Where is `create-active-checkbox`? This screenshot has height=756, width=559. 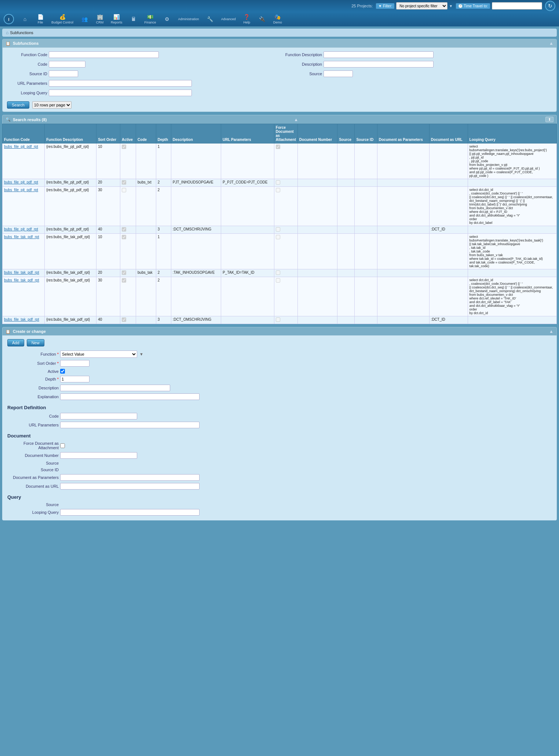 create-active-checkbox is located at coordinates (62, 371).